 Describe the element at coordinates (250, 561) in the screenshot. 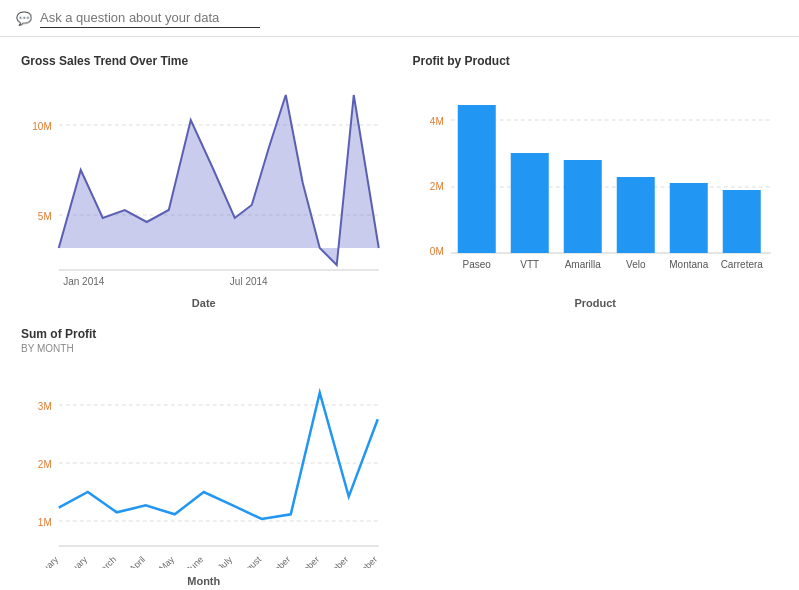

I see `svg-text: August` at that location.